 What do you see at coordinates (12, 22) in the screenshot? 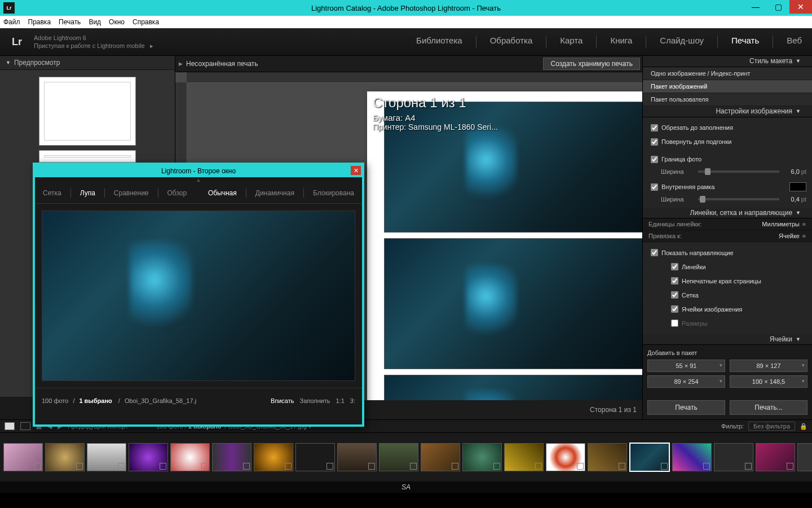
I see `menu-file: Файл` at bounding box center [12, 22].